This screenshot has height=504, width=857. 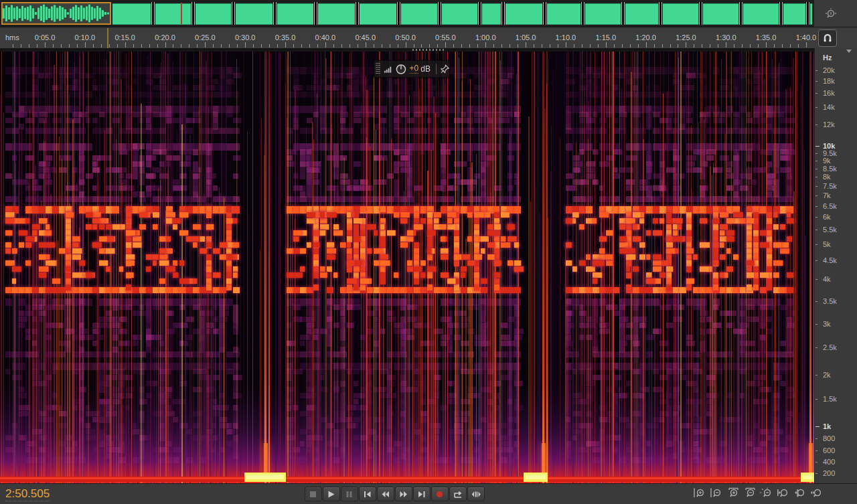 What do you see at coordinates (750, 494) in the screenshot?
I see `zoom-out-time-button` at bounding box center [750, 494].